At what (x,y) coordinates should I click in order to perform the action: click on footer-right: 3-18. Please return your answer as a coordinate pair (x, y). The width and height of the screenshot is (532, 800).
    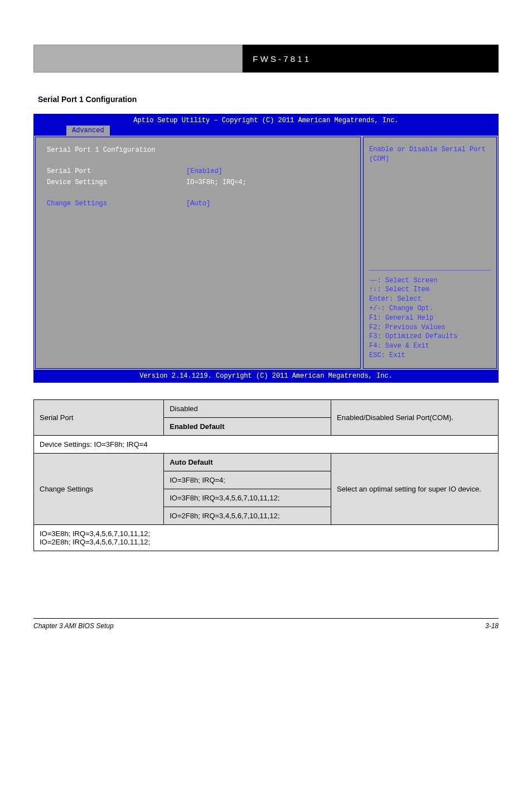
    Looking at the image, I should click on (492, 626).